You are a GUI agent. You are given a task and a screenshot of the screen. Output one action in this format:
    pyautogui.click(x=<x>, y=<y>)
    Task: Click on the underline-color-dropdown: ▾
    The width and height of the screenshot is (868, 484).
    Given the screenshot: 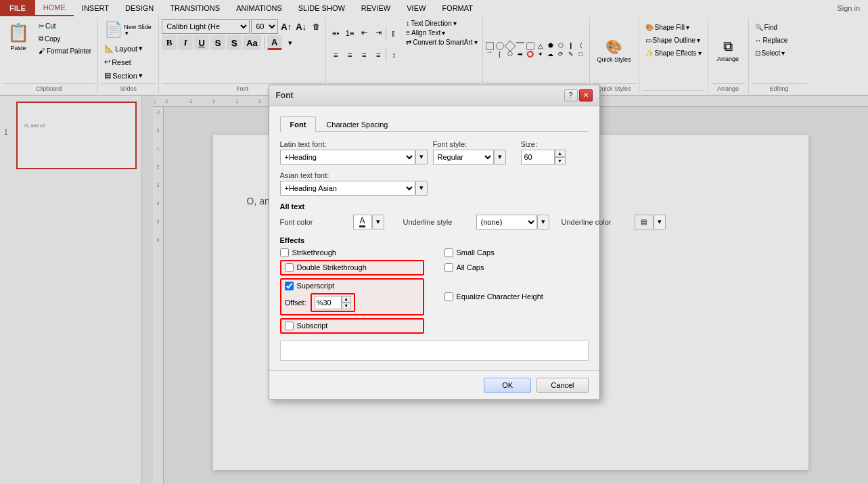 What is the action you would take?
    pyautogui.click(x=660, y=222)
    